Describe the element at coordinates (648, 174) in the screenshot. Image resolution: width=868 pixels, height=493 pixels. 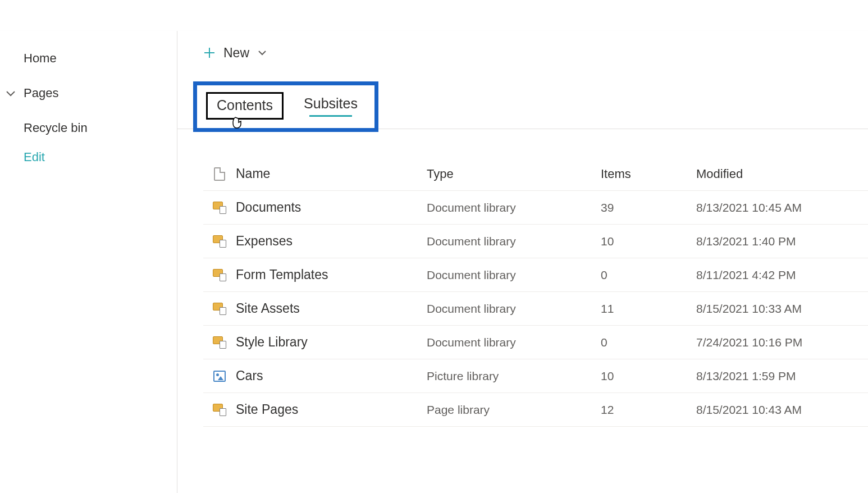
I see `header-items: Items` at that location.